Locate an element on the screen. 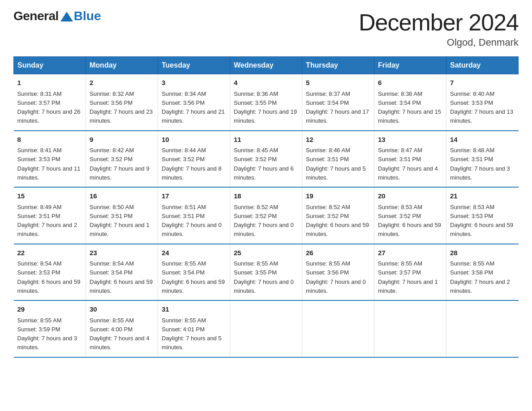  day-number: 29 is located at coordinates (50, 310).